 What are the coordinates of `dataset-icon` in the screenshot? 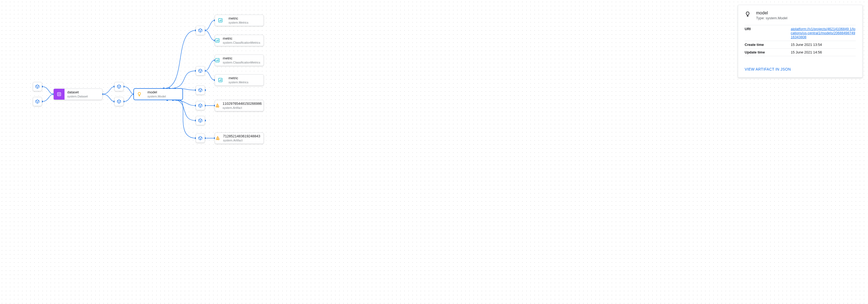 It's located at (59, 94).